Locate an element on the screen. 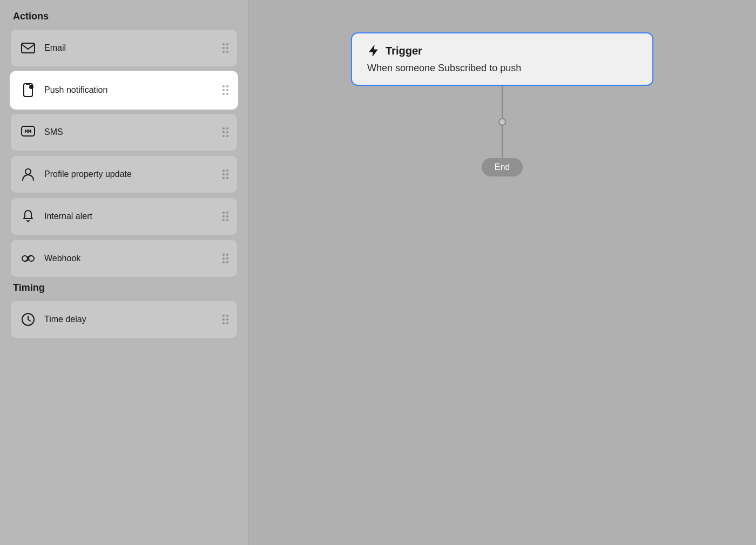  drag-handle-push is located at coordinates (226, 90).